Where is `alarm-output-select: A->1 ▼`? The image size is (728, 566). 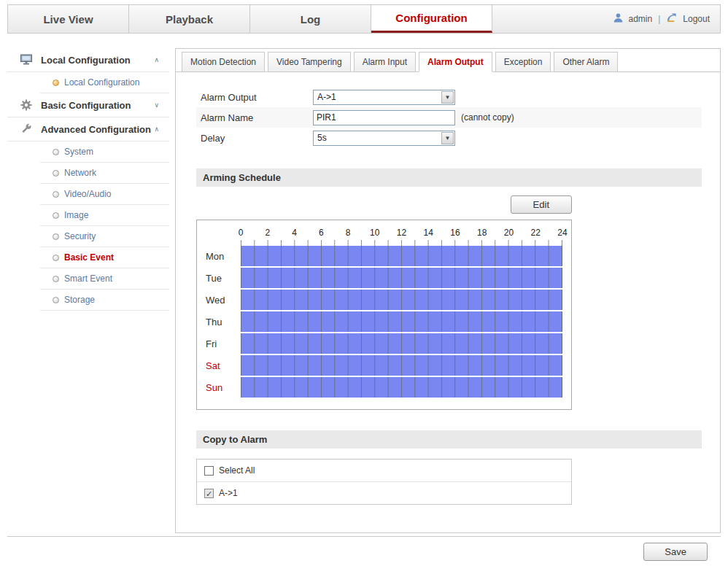
alarm-output-select: A->1 ▼ is located at coordinates (384, 98).